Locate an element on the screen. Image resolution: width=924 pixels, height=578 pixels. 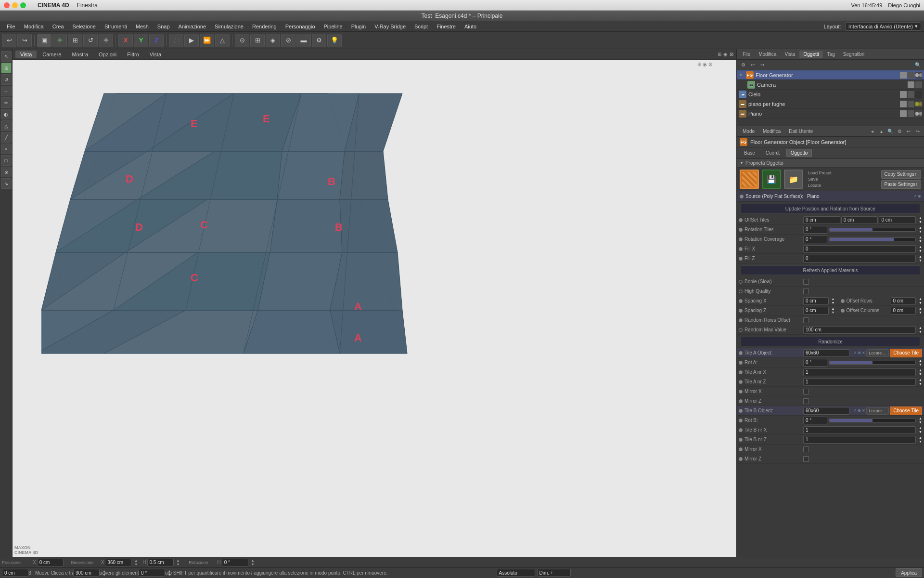
obj-piano: ▬ Piano is located at coordinates (831, 114).